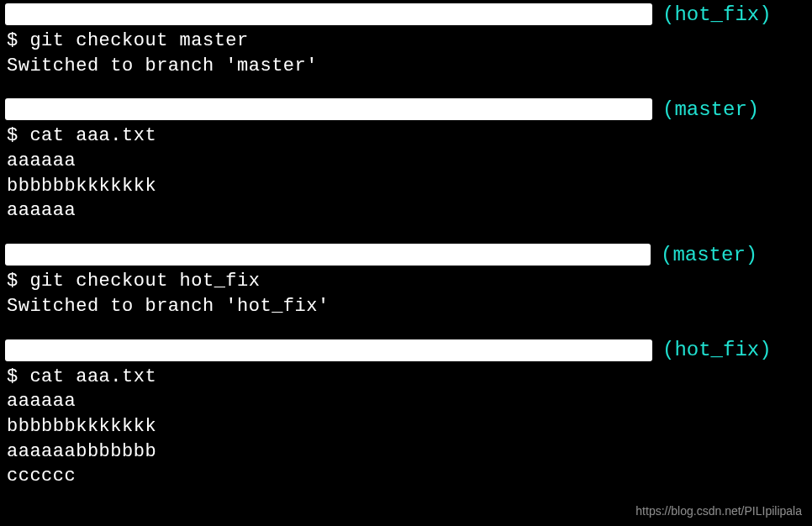 This screenshot has width=812, height=526. Describe the element at coordinates (139, 40) in the screenshot. I see `command-text: git checkout master` at that location.